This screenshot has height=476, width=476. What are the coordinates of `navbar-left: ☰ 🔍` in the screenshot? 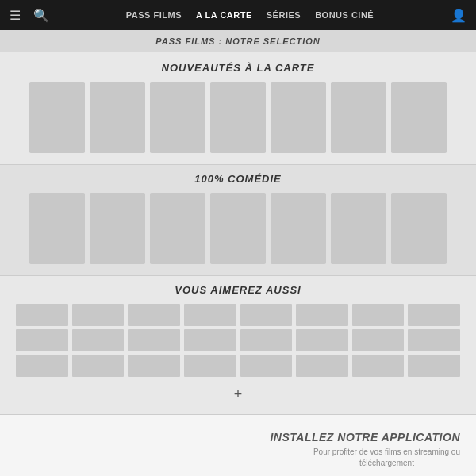 It's located at (29, 16).